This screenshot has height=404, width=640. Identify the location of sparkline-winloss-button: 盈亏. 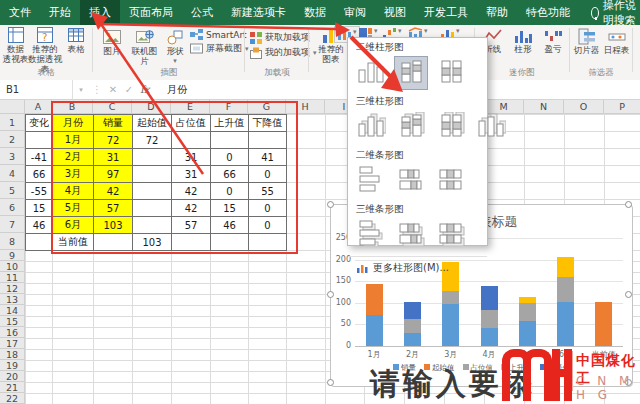
(553, 42).